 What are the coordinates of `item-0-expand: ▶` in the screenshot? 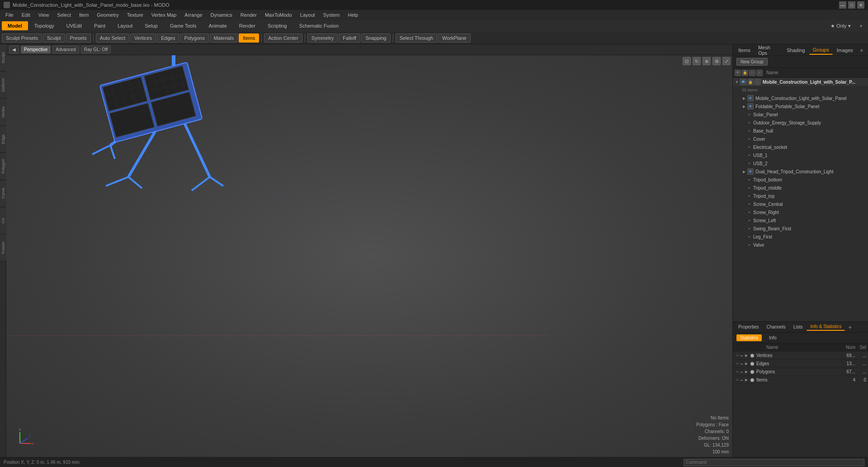 It's located at (744, 98).